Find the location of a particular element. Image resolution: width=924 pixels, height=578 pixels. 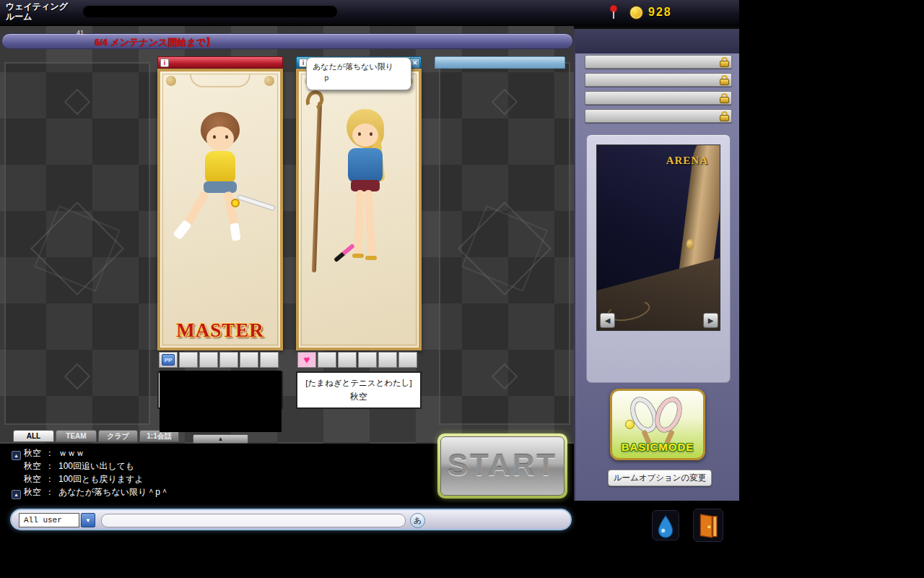

chat-text: 100回追い出しても is located at coordinates (97, 466).